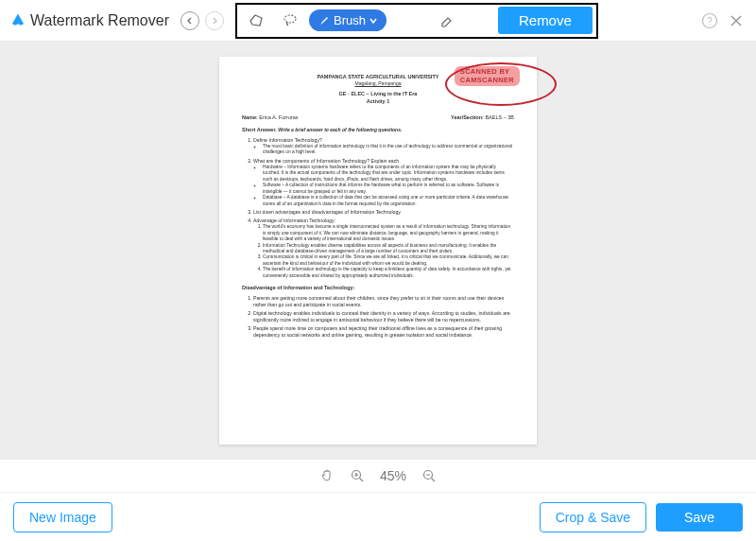 The width and height of the screenshot is (756, 541). I want to click on tool-group: Brush Remove, so click(417, 21).